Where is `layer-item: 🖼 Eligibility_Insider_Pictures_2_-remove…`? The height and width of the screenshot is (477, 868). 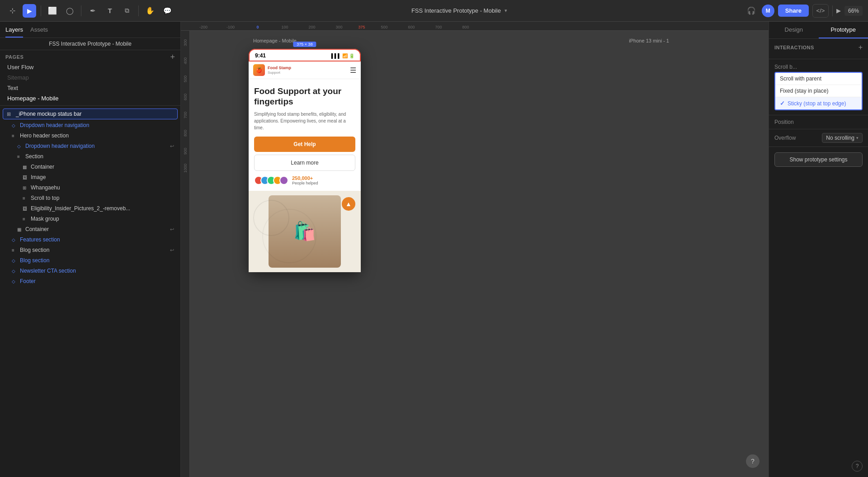 layer-item: 🖼 Eligibility_Insider_Pictures_2_-remove… is located at coordinates (90, 208).